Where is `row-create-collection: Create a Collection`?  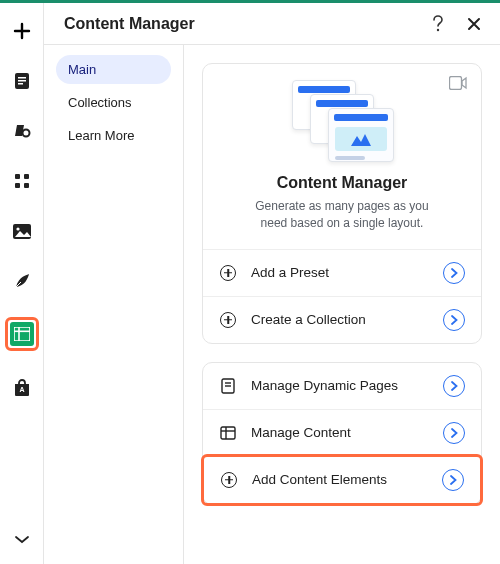 row-create-collection: Create a Collection is located at coordinates (342, 320).